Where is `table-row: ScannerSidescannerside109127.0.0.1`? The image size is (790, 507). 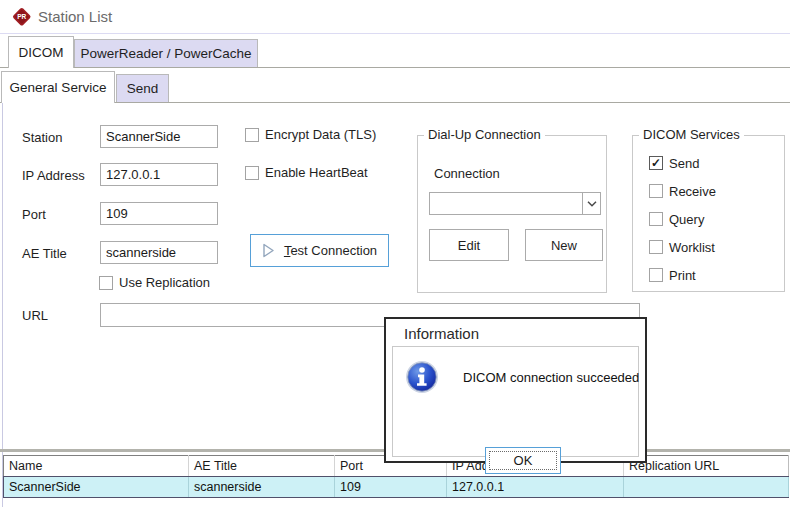
table-row: ScannerSidescannerside109127.0.0.1 is located at coordinates (396, 488).